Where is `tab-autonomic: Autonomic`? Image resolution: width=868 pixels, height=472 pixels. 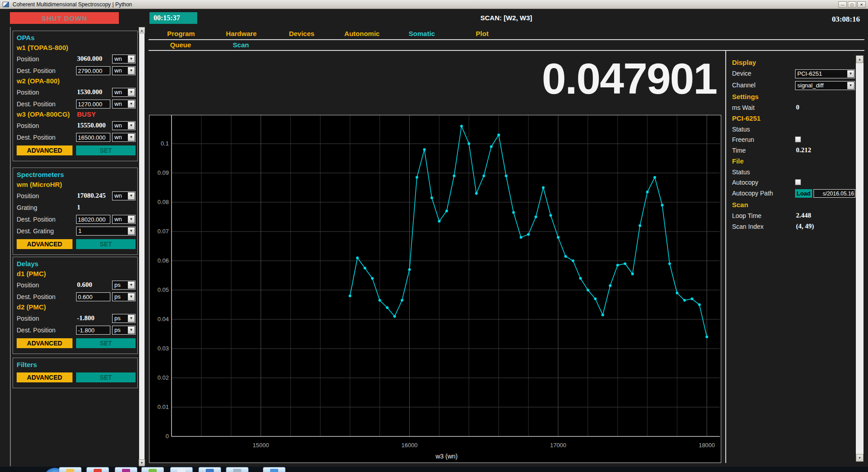 tab-autonomic: Autonomic is located at coordinates (362, 33).